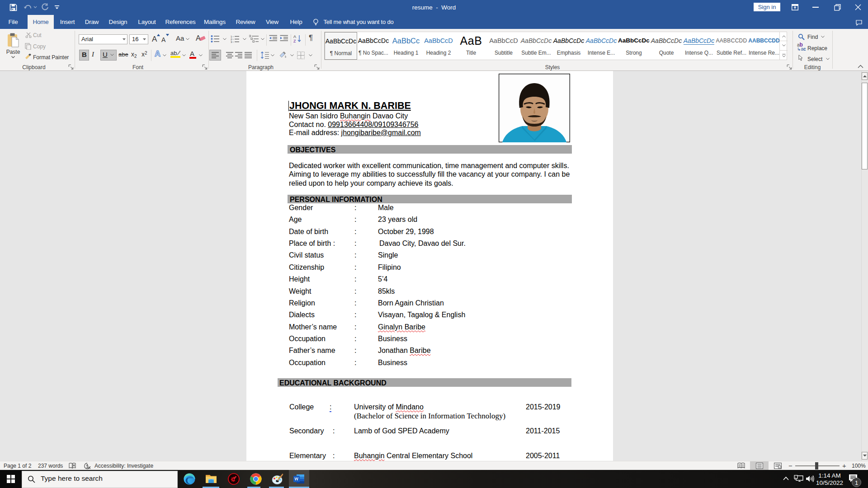  I want to click on svg-text: A, so click(295, 37).